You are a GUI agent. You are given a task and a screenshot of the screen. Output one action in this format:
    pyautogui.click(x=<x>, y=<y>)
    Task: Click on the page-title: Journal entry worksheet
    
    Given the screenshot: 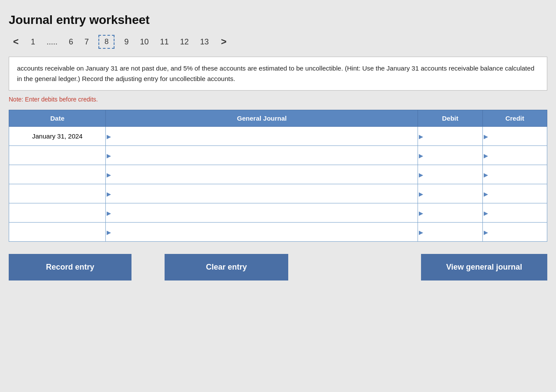 What is the action you would take?
    pyautogui.click(x=278, y=20)
    